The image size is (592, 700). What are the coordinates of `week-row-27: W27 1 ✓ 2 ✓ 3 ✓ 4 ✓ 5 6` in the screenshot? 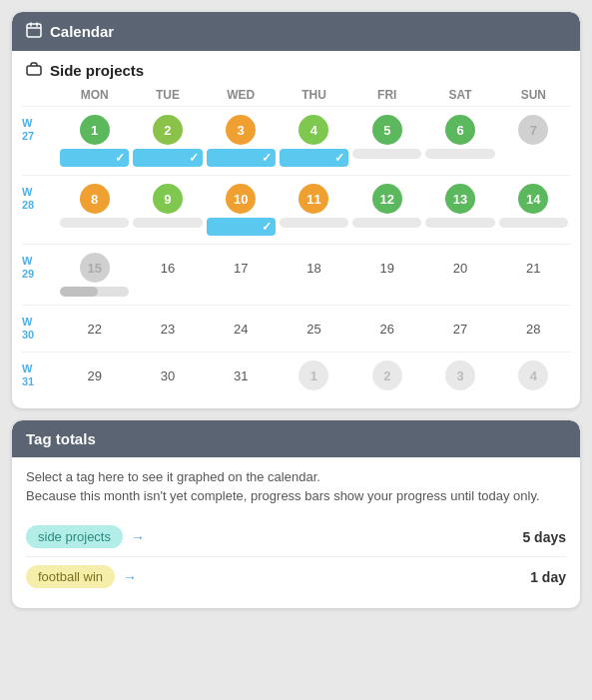 It's located at (296, 140).